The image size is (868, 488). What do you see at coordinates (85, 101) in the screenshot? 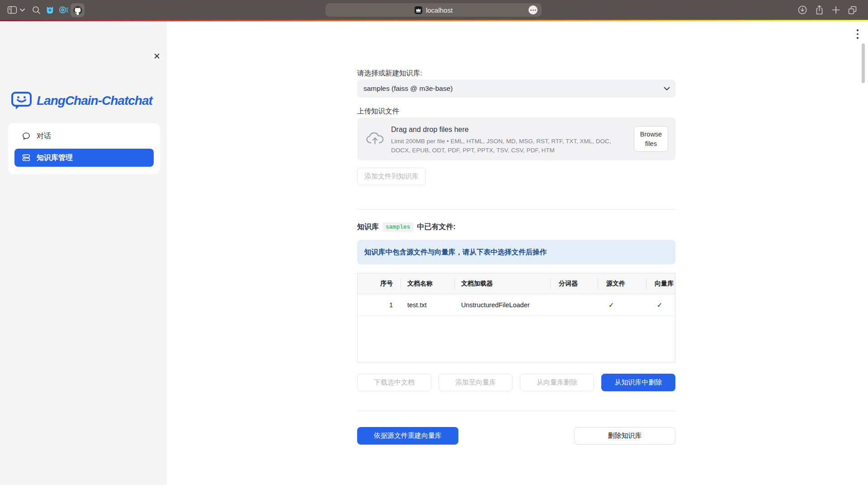
I see `app-logo: LangChain-Chatchat` at bounding box center [85, 101].